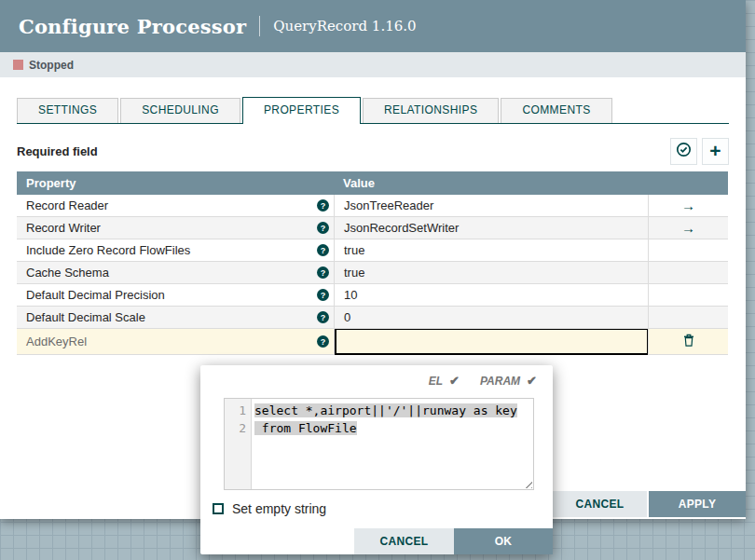 Image resolution: width=755 pixels, height=560 pixels. Describe the element at coordinates (405, 541) in the screenshot. I see `editor-cancel-button: CANCEL` at that location.